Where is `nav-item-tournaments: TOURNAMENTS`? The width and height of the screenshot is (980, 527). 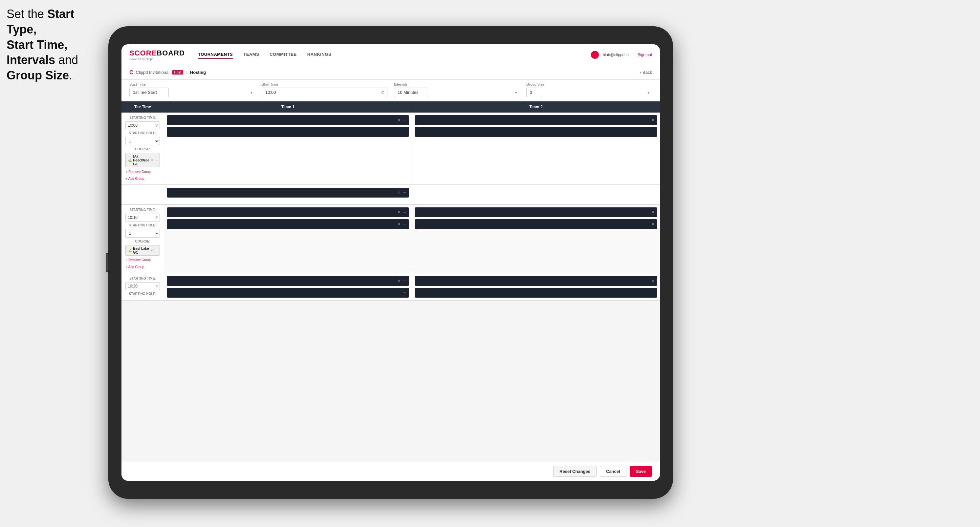 nav-item-tournaments: TOURNAMENTS is located at coordinates (215, 55).